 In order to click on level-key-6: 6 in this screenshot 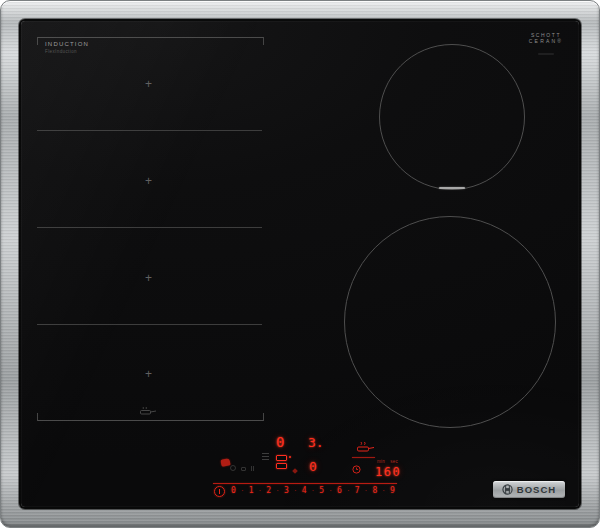, I will do `click(340, 491)`.